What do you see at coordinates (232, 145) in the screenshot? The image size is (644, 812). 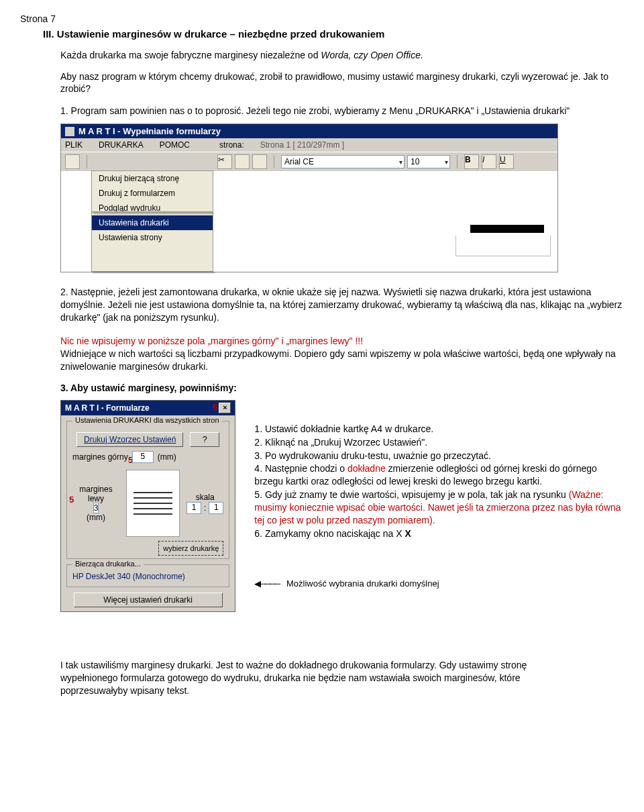 I see `page-label: strona:` at bounding box center [232, 145].